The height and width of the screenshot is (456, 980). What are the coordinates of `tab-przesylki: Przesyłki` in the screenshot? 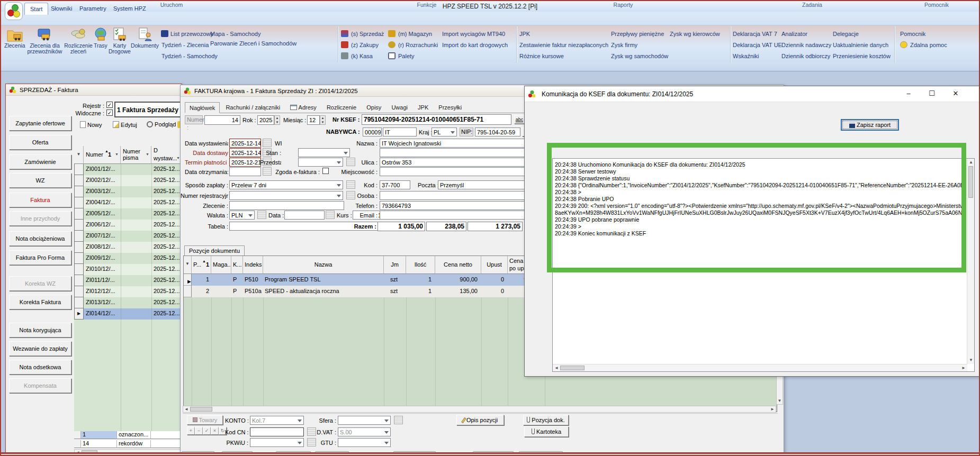 It's located at (450, 108).